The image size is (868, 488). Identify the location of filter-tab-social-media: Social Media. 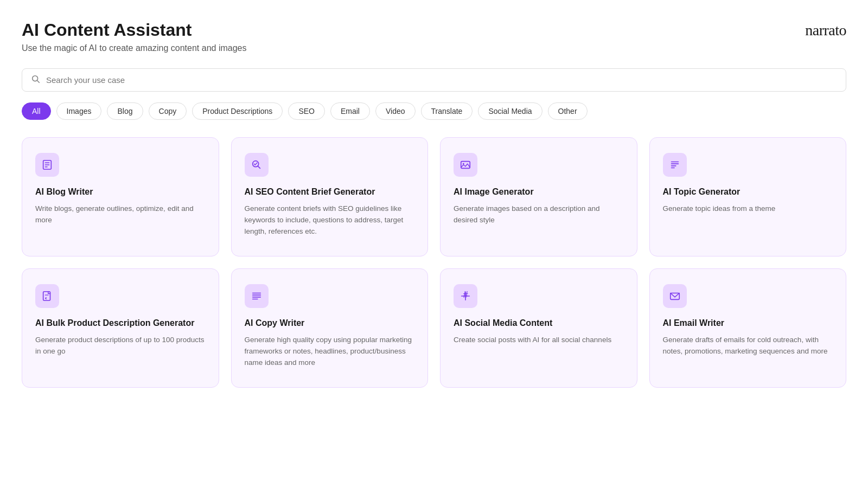
(510, 111).